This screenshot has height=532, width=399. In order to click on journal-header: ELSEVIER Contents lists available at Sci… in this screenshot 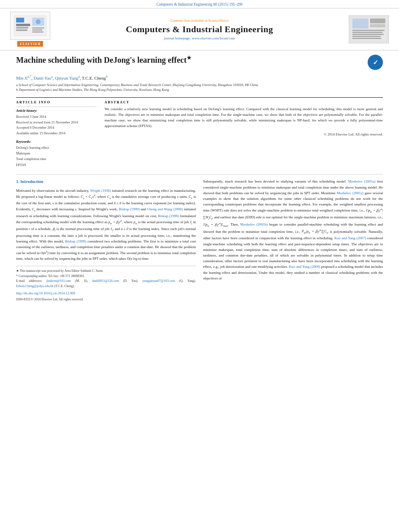, I will do `click(200, 30)`.